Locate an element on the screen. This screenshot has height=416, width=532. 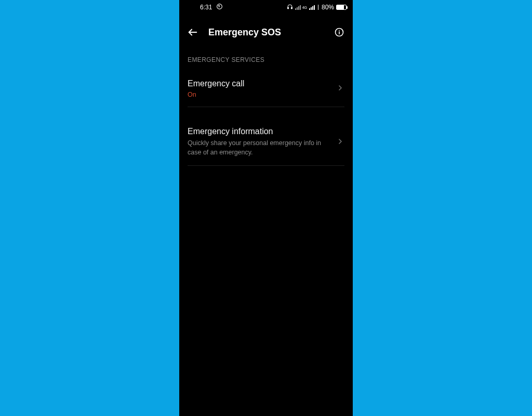
info-icon is located at coordinates (339, 32).